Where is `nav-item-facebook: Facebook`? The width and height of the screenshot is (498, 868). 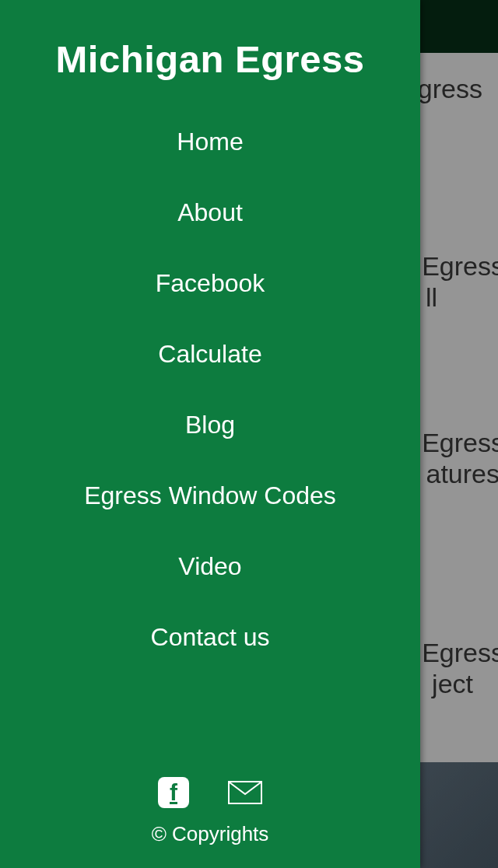 nav-item-facebook: Facebook is located at coordinates (210, 283).